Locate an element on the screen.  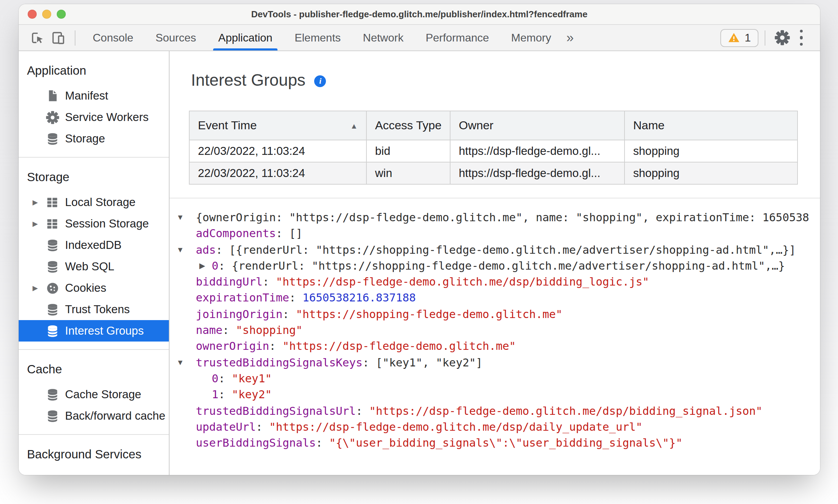
sidebar-item-web-sql: Web SQL is located at coordinates (94, 267).